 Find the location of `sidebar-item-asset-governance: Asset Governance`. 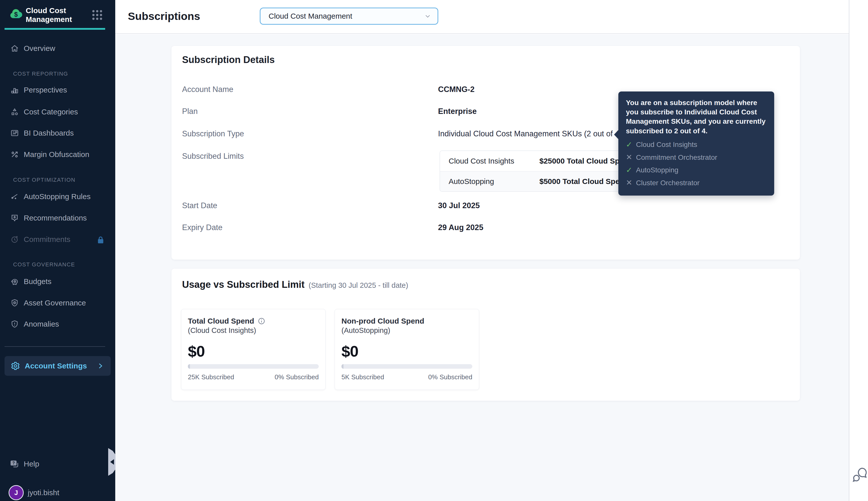

sidebar-item-asset-governance: Asset Governance is located at coordinates (58, 303).